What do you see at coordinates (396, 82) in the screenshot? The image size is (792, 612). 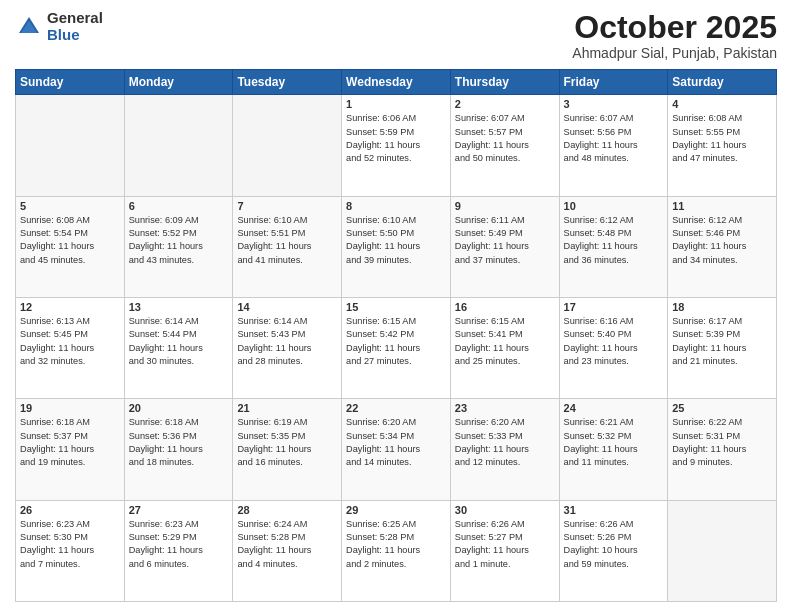 I see `calendar-header-row: SundayMondayTuesdayWednesdayThursdayFrid…` at bounding box center [396, 82].